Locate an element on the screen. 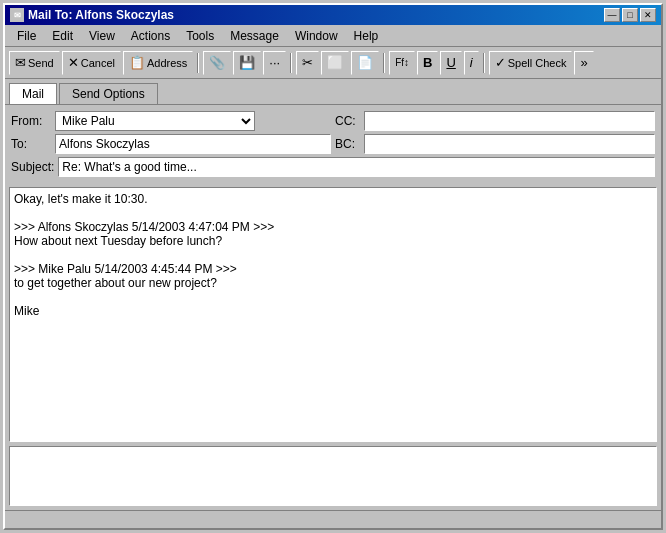  paste-button: 📄 is located at coordinates (365, 63).